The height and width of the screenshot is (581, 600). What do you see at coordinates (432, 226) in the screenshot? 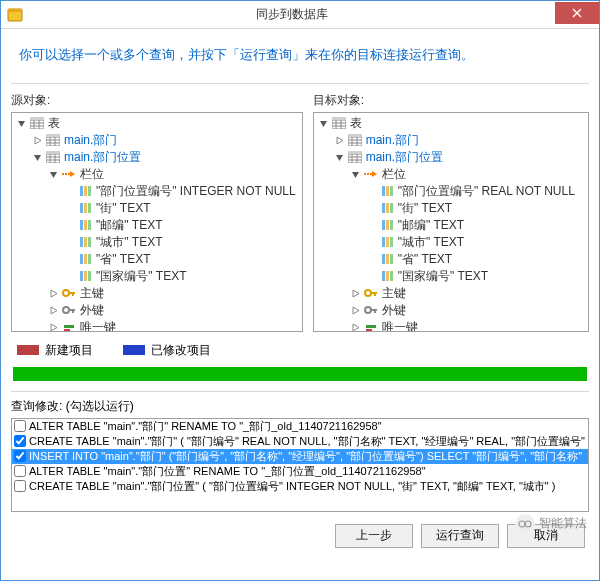
I see `tree-node-label: "邮编" TEXT` at bounding box center [432, 226].